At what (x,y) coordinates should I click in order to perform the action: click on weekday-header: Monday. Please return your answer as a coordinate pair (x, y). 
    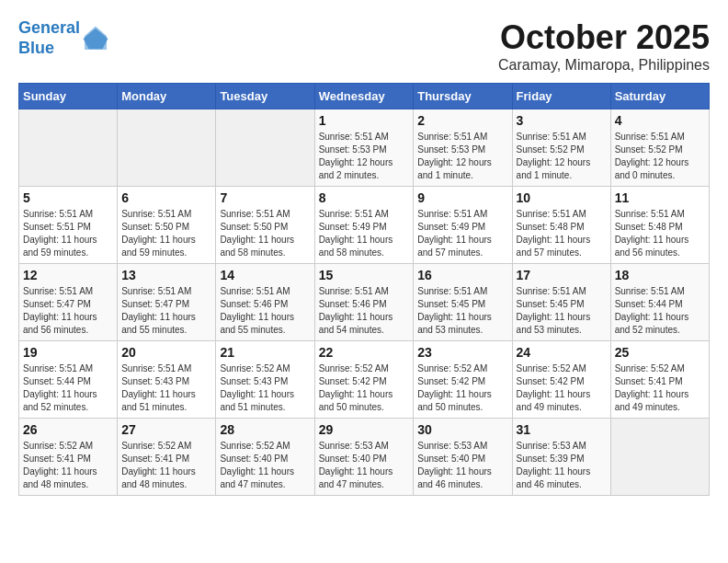
    Looking at the image, I should click on (167, 97).